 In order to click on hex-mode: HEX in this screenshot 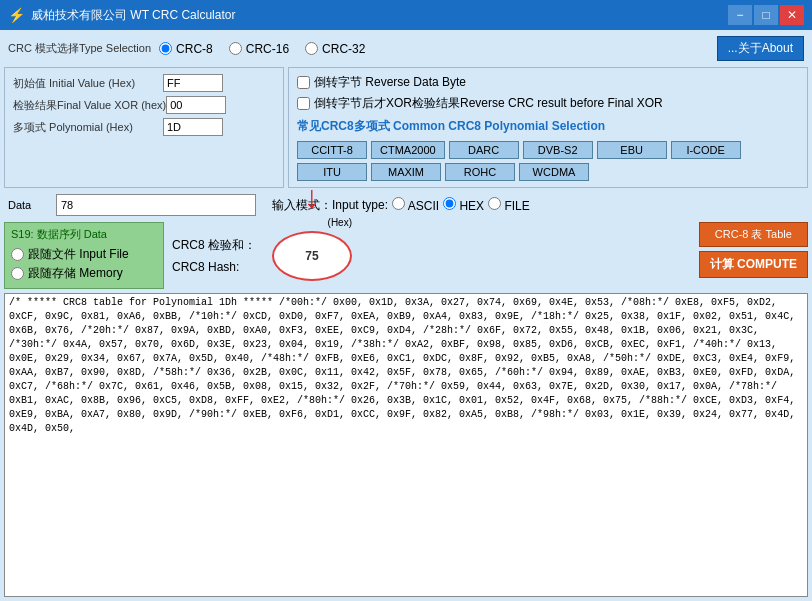, I will do `click(464, 205)`.